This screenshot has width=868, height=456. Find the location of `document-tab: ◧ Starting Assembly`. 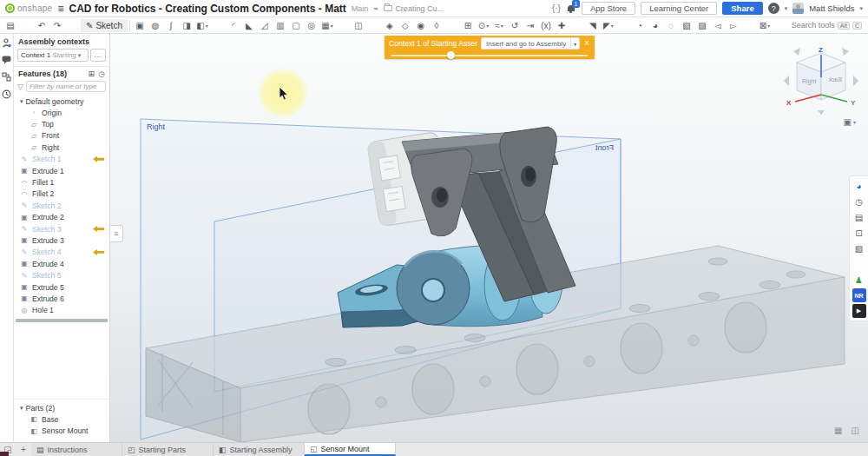

document-tab: ◧ Starting Assembly is located at coordinates (259, 450).